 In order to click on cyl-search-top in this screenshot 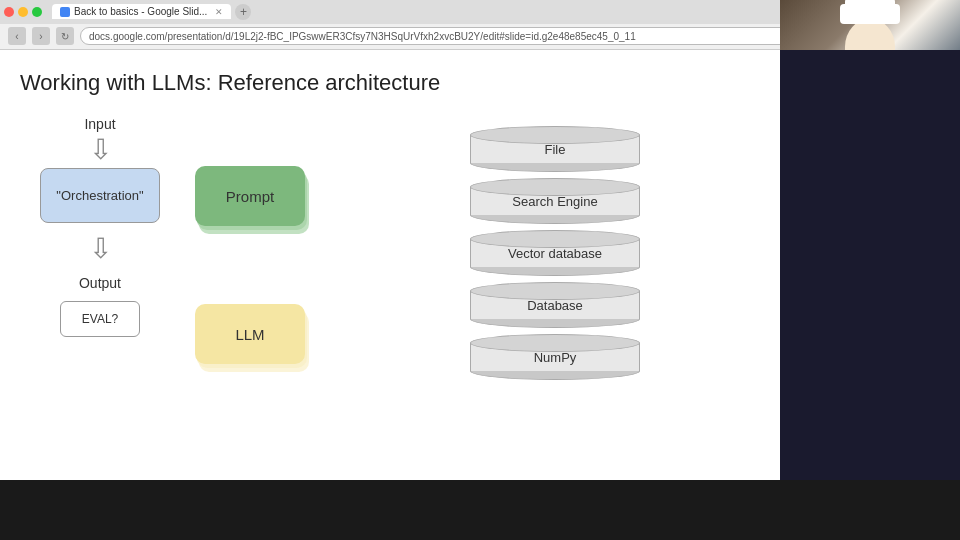, I will do `click(555, 187)`.